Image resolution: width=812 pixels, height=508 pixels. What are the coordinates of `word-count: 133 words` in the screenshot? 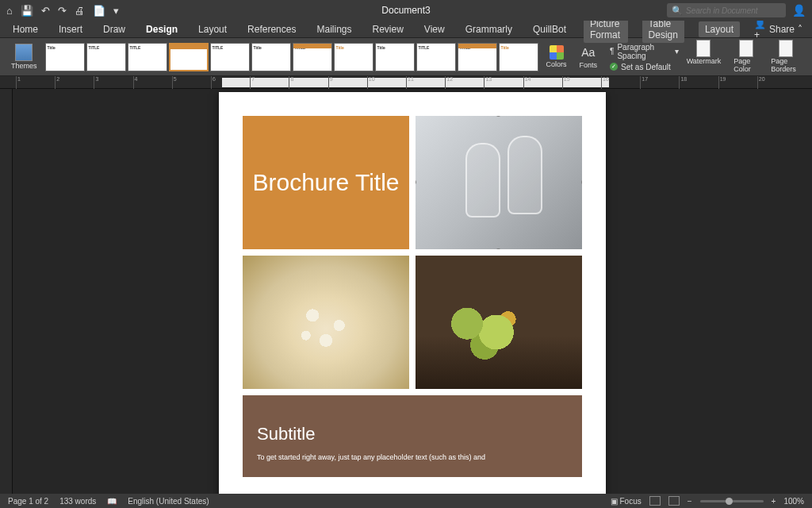 It's located at (78, 502).